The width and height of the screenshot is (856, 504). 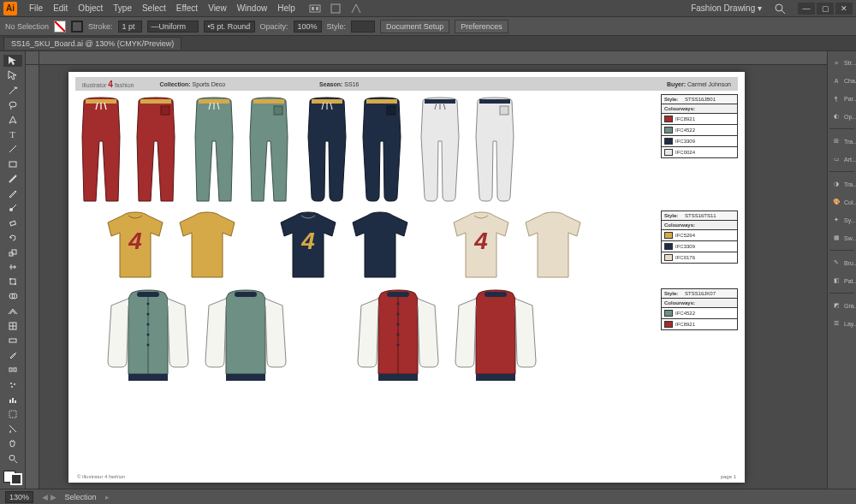 I want to click on panel-color: 🎨Col..., so click(x=842, y=202).